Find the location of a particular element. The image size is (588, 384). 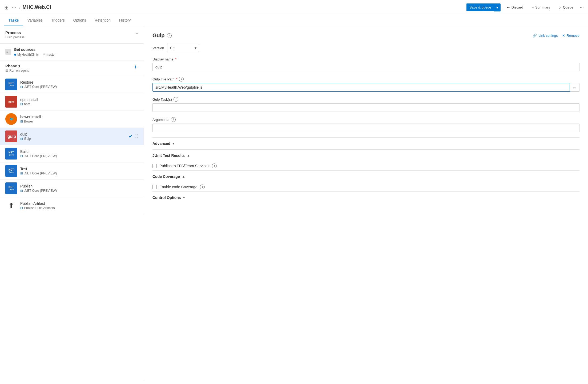

publish-tfs-checkbox is located at coordinates (155, 166).